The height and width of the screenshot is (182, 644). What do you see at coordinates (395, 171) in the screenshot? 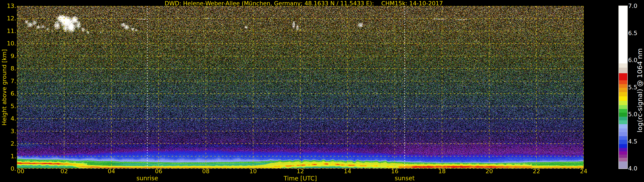
I see `x-tick-label: 16` at bounding box center [395, 171].